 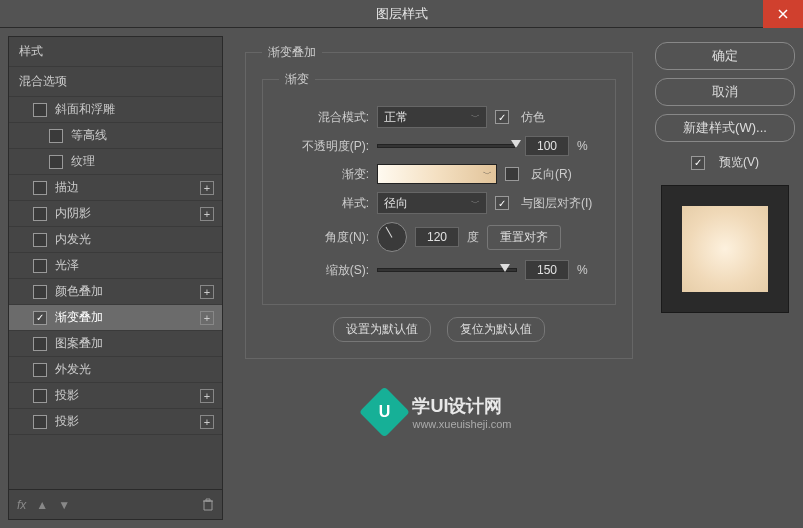 I want to click on styles-footer: fx ▲ ▼, so click(x=116, y=504).